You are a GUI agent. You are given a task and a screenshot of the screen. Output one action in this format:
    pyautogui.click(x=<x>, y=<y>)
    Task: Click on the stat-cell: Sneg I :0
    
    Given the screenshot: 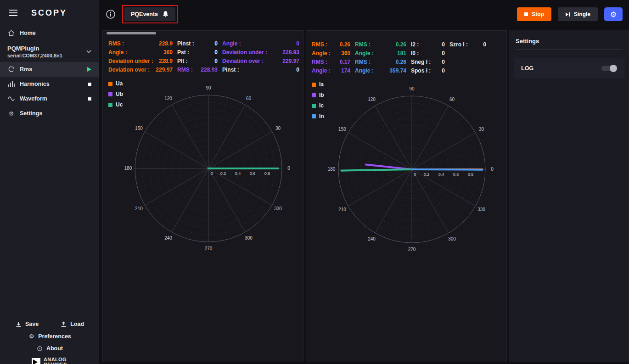 What is the action you would take?
    pyautogui.click(x=428, y=62)
    